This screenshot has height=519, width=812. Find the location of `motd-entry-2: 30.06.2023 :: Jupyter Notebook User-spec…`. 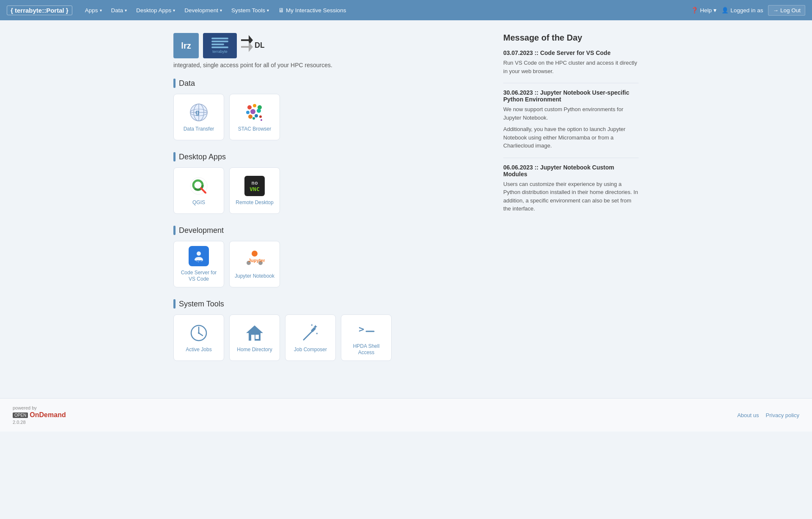

motd-entry-2: 30.06.2023 :: Jupyter Notebook User-spec… is located at coordinates (571, 120).